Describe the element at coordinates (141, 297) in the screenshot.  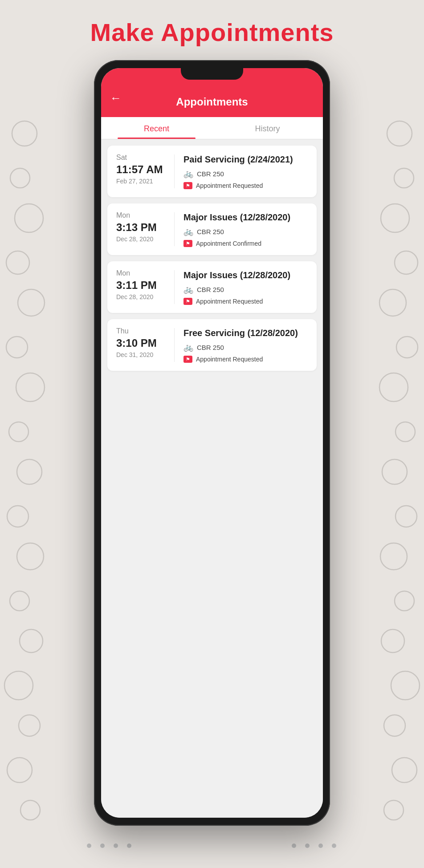
I see `appt-date-3: Dec 28, 2020` at that location.